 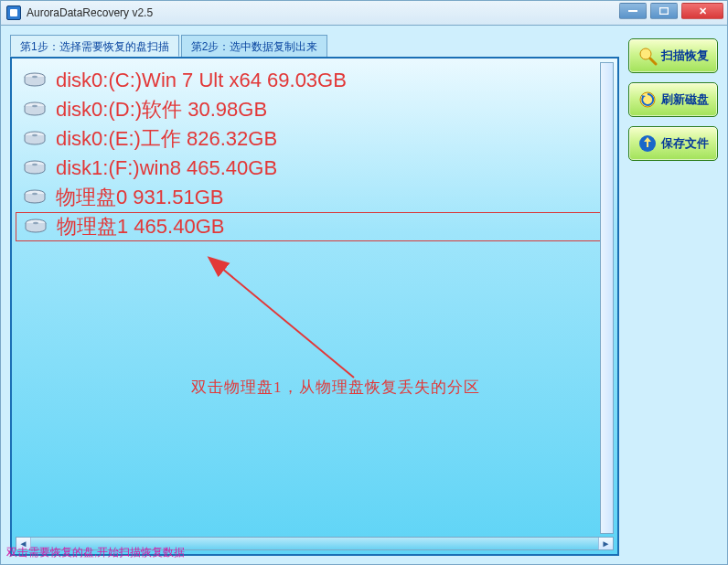 I want to click on app-icon, so click(x=14, y=13).